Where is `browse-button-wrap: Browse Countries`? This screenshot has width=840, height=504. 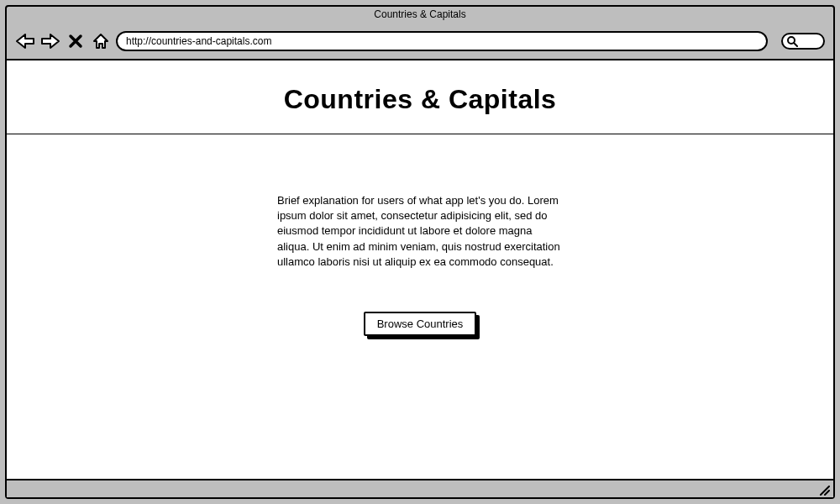 browse-button-wrap: Browse Countries is located at coordinates (420, 324).